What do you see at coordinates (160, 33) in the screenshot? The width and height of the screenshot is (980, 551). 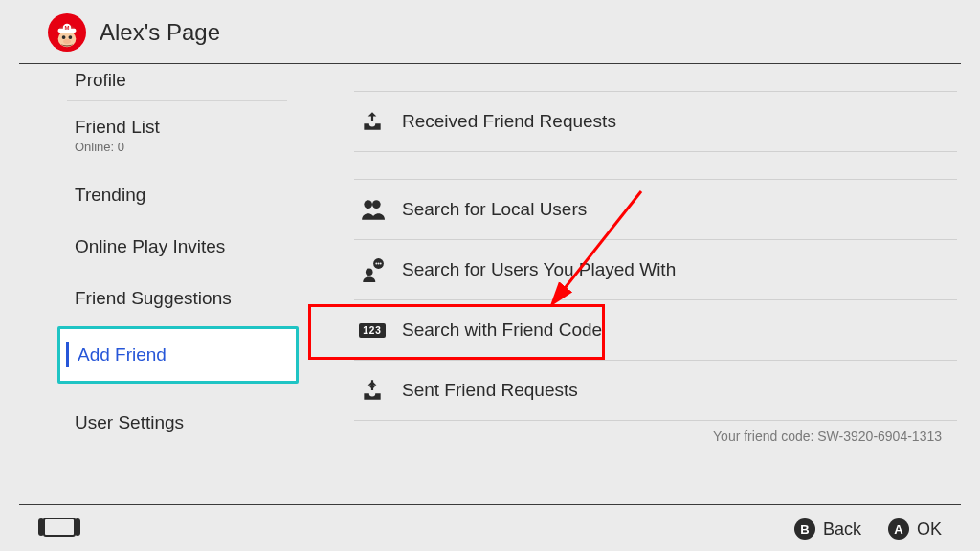 I see `page-title: Alex's Page` at bounding box center [160, 33].